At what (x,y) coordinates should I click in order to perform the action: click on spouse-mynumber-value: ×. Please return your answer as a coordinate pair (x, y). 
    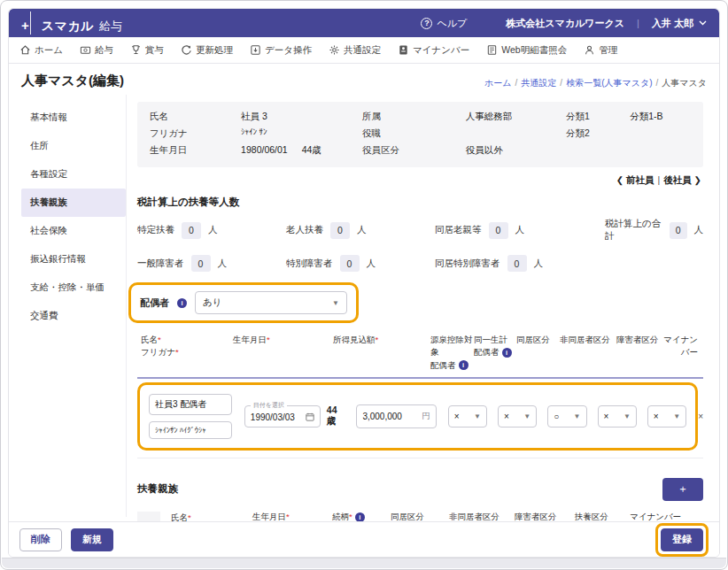
    Looking at the image, I should click on (701, 416).